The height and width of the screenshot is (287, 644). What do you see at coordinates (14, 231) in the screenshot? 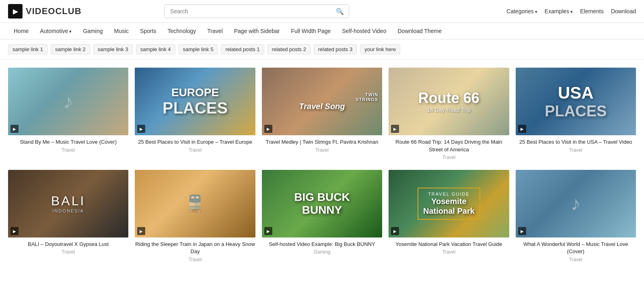
I see `play-icon-6: ▶` at bounding box center [14, 231].